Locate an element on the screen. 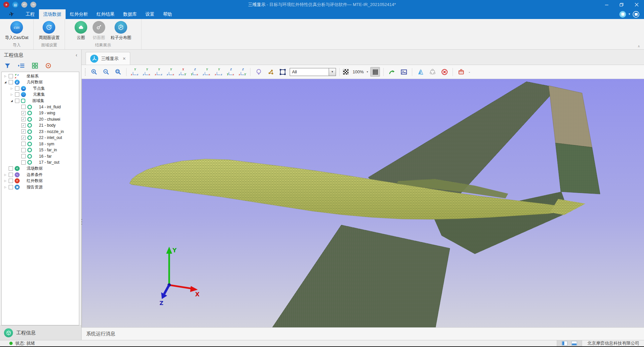 The width and height of the screenshot is (644, 347). opacity-value: 100% is located at coordinates (358, 72).